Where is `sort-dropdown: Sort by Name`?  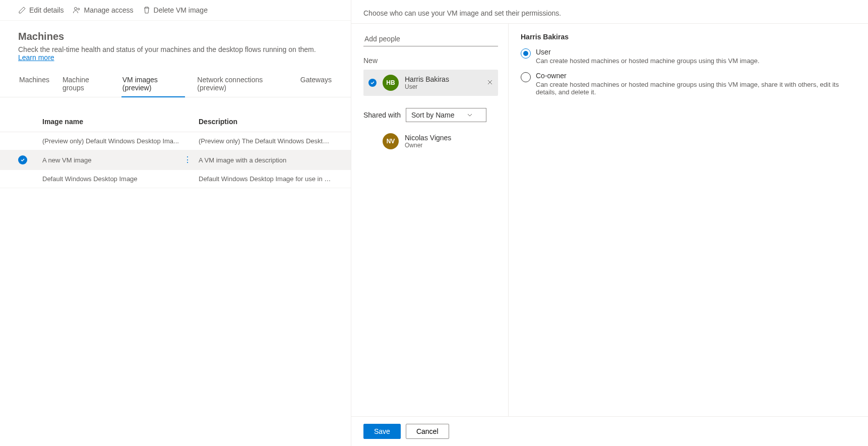 sort-dropdown: Sort by Name is located at coordinates (446, 115).